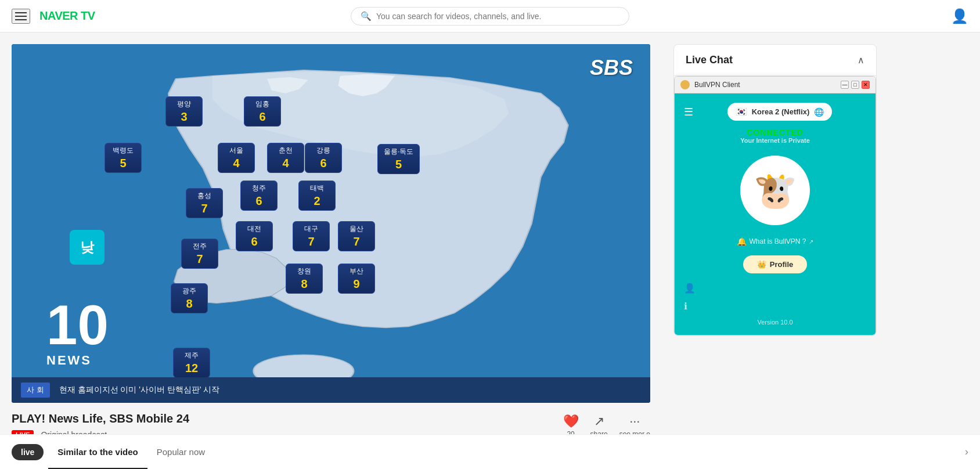 The image size is (980, 469). Describe the element at coordinates (490, 16) in the screenshot. I see `header: NAVER TV 🔍 👤` at that location.